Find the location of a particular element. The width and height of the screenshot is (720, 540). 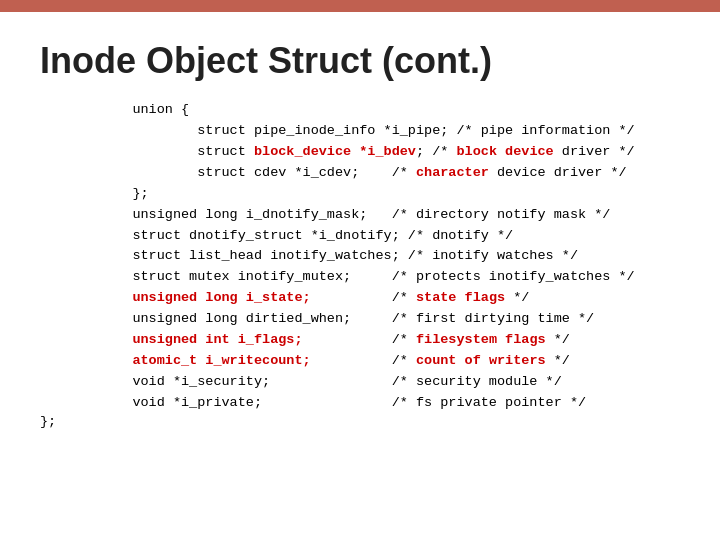

code-line-inotify-mutex: struct mutex inotify_mutex; /* protects … is located at coordinates (390, 278).